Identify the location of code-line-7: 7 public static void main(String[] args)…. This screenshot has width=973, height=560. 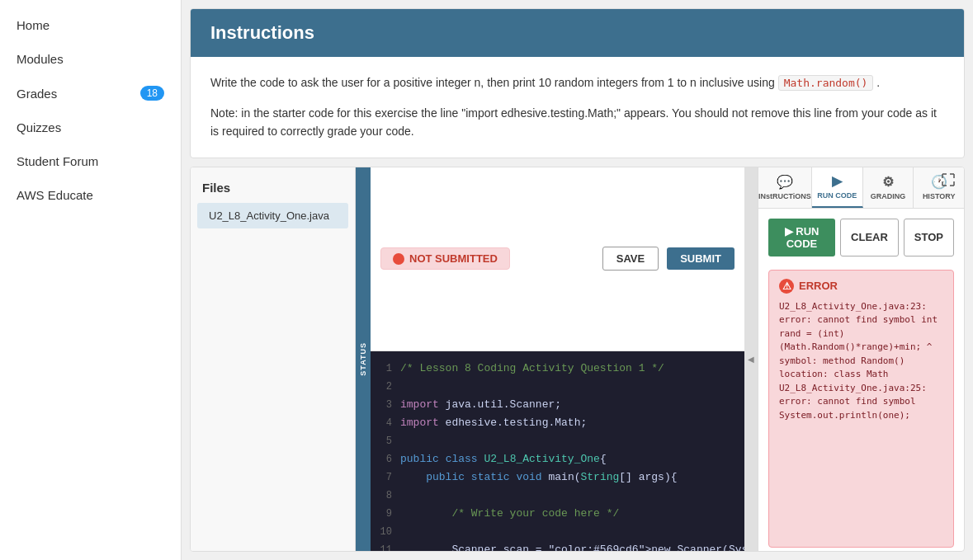
(558, 478).